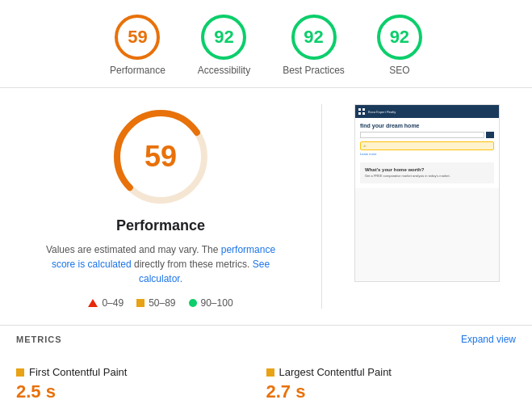 The width and height of the screenshot is (532, 404). I want to click on score-item-performance: 59 Performance, so click(137, 45).